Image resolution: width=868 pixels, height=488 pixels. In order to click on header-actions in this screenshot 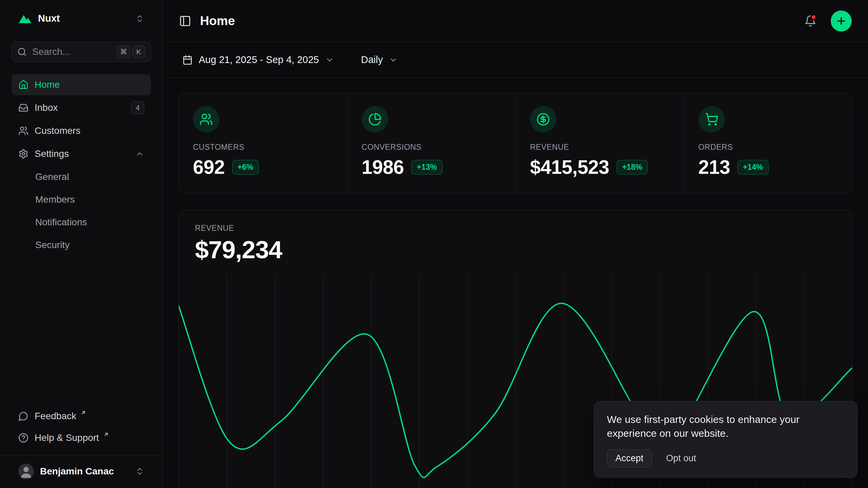, I will do `click(828, 21)`.